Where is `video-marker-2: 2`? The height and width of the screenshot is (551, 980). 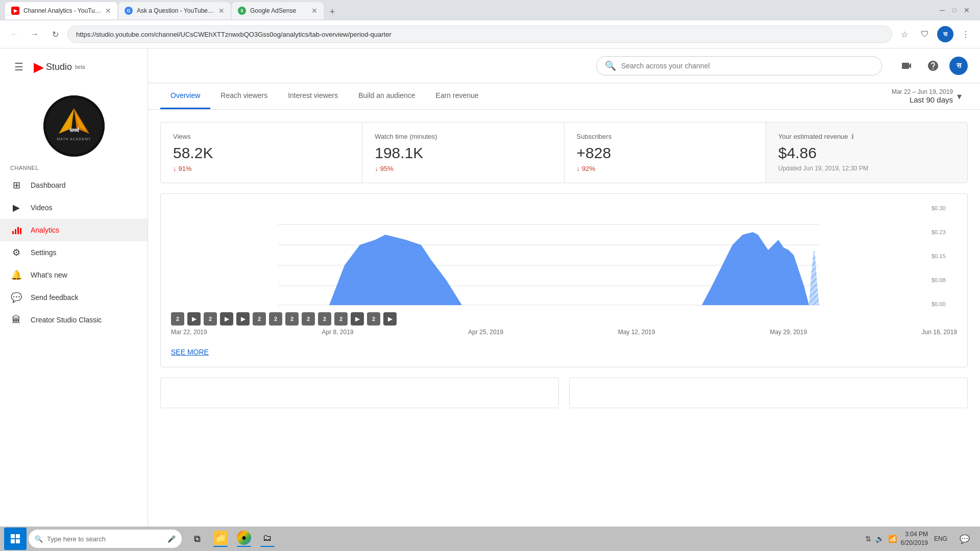 video-marker-2: 2 is located at coordinates (210, 319).